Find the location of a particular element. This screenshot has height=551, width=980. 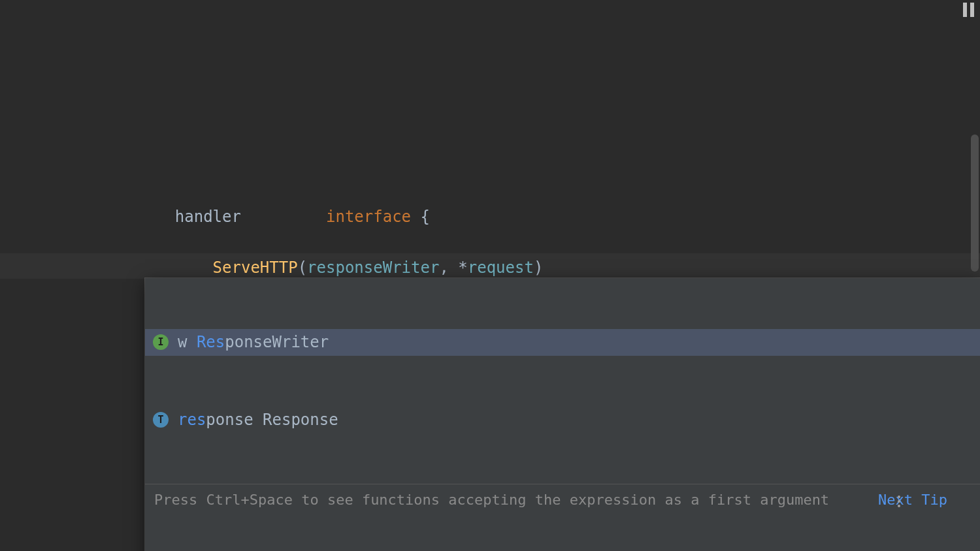

completion-item: I w ResponseWriter is located at coordinates (563, 342).